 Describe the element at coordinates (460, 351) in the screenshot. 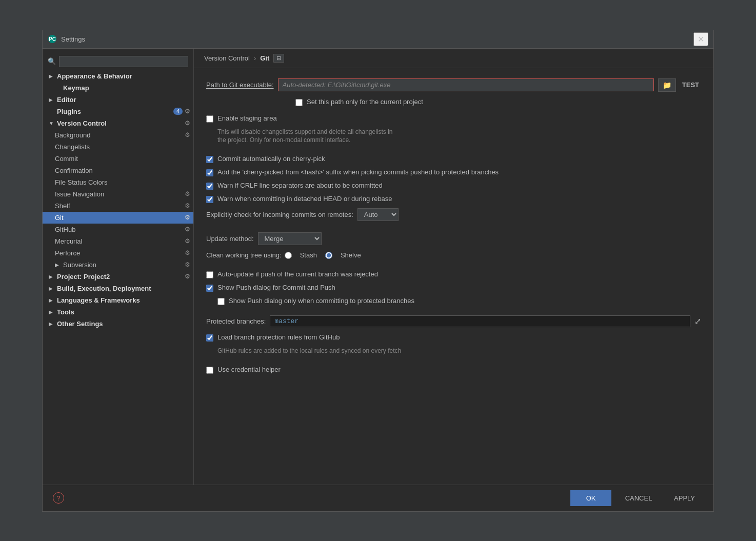

I see `load-branch-subtext: GitHub rules are added to the local rule…` at that location.